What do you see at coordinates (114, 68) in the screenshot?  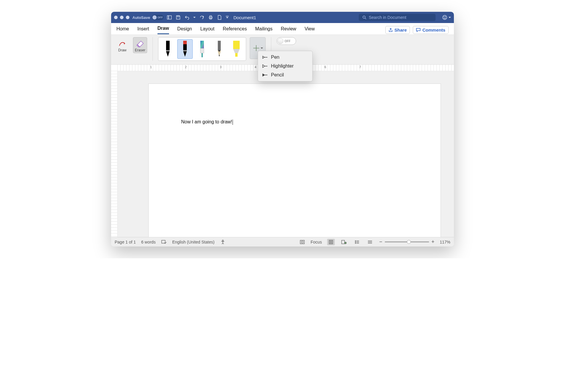 I see `ruler-corner` at bounding box center [114, 68].